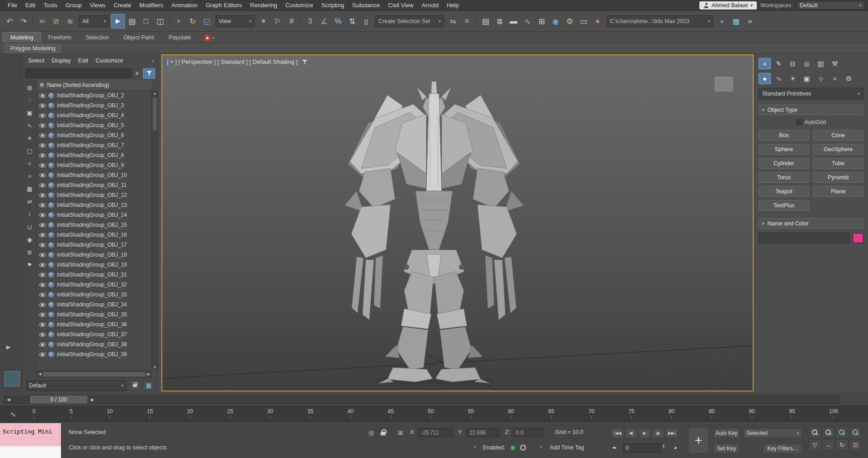 The width and height of the screenshot is (868, 458). I want to click on select-and-move-icon: +, so click(179, 21).